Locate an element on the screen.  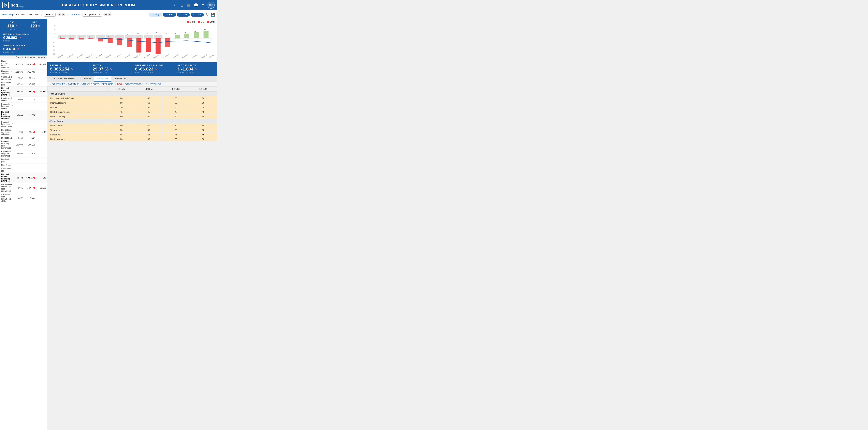
currency-prev-button: ◀ is located at coordinates (59, 15).